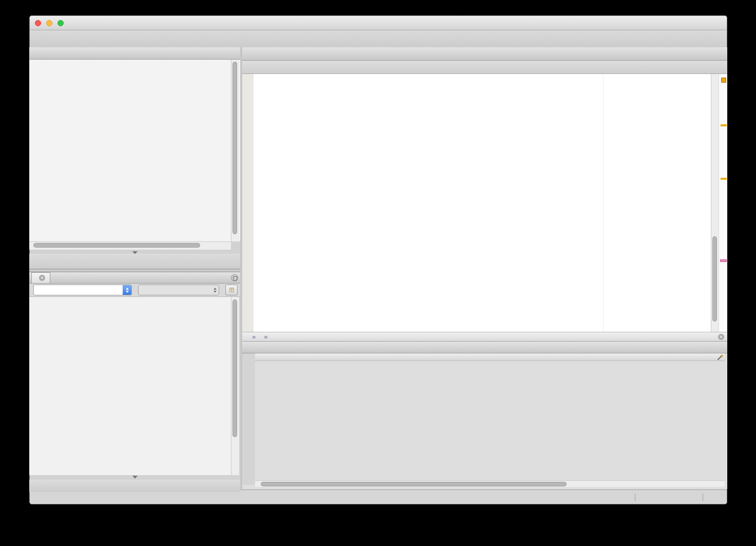 The height and width of the screenshot is (546, 756). I want to click on debugging-window-toolbar, so click(134, 261).